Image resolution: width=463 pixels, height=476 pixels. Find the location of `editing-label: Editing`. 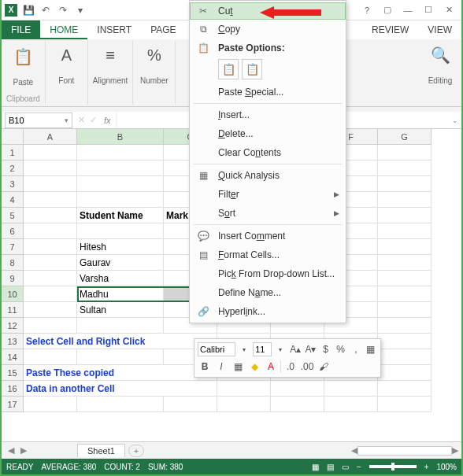

editing-label: Editing is located at coordinates (441, 80).